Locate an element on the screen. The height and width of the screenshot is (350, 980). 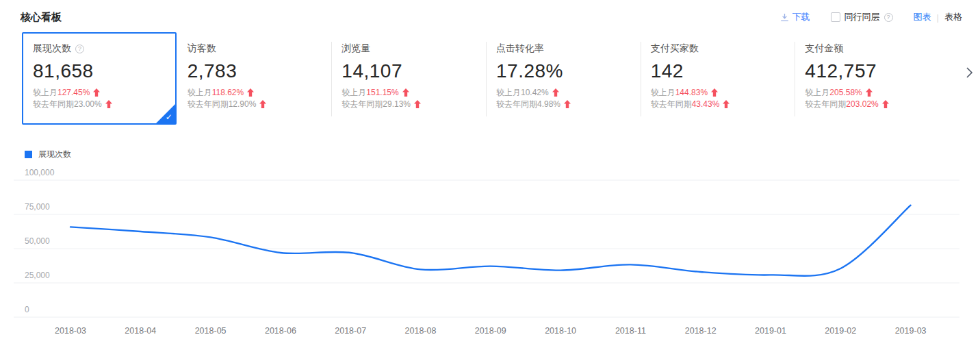
x-tick-label: 2018-04 is located at coordinates (140, 331).